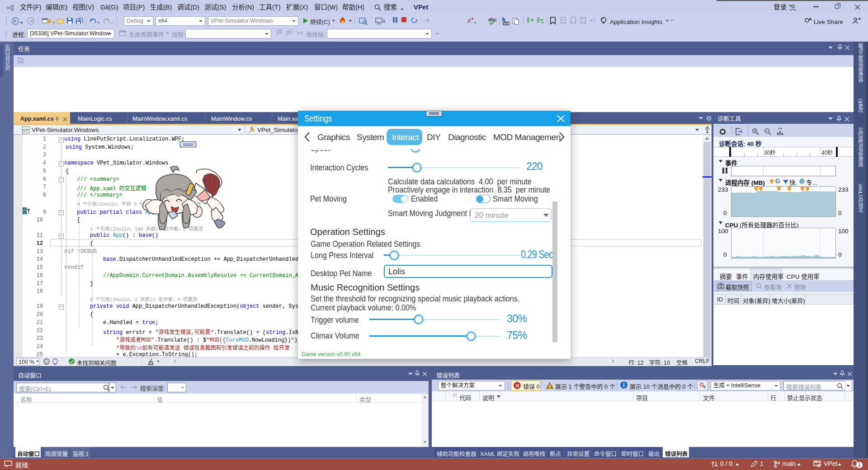 The height and width of the screenshot is (470, 868). What do you see at coordinates (24, 210) in the screenshot?
I see `svg-text: I` at bounding box center [24, 210].